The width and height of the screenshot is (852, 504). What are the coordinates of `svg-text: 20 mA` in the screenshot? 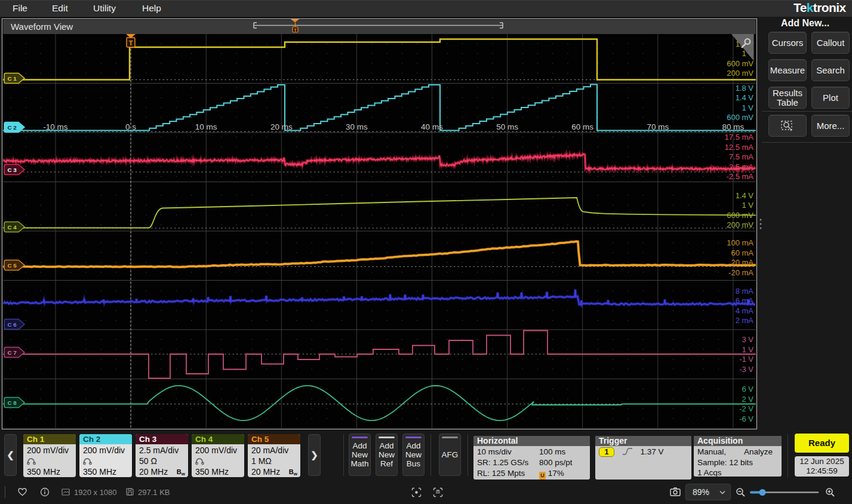 It's located at (742, 263).